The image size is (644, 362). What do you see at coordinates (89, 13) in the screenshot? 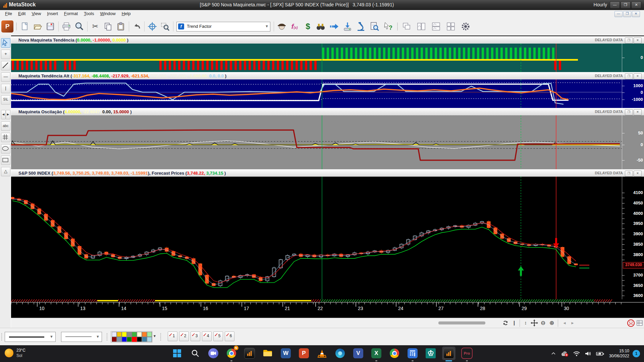
I see `menu-tools: Tools` at bounding box center [89, 13].